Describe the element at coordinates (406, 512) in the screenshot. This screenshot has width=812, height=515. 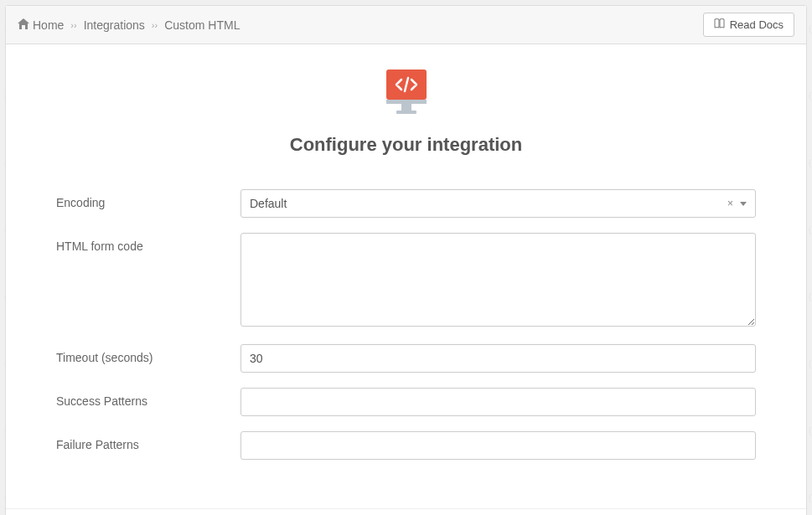
I see `footer-actions: Back Finish` at that location.